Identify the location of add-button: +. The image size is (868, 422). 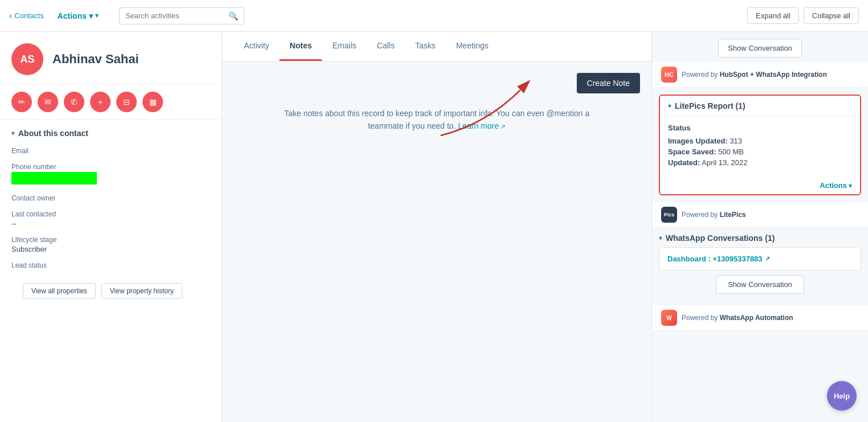
(100, 102).